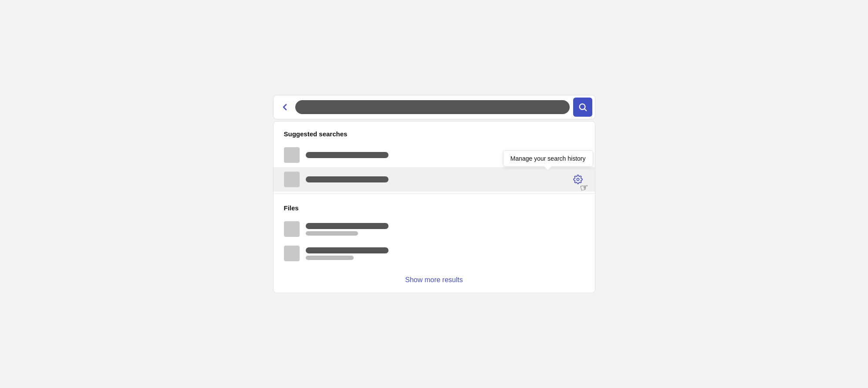  Describe the element at coordinates (578, 179) in the screenshot. I see `gear-icon` at that location.